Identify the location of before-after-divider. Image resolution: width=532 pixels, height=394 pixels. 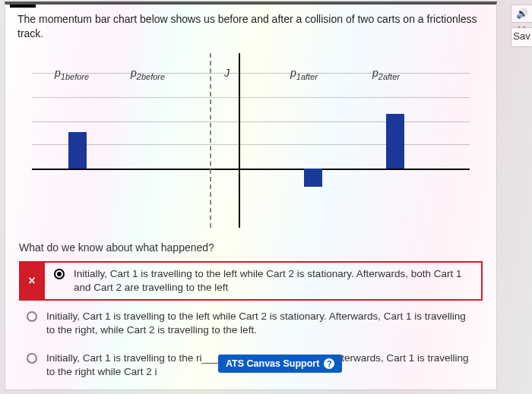
(211, 140).